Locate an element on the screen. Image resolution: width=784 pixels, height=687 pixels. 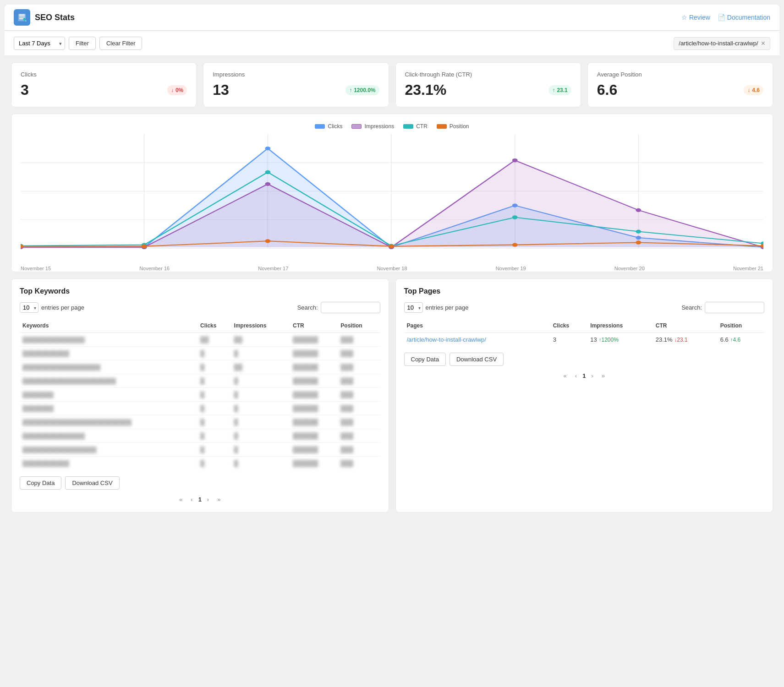
clicks-arrow: ↓ is located at coordinates (172, 90).